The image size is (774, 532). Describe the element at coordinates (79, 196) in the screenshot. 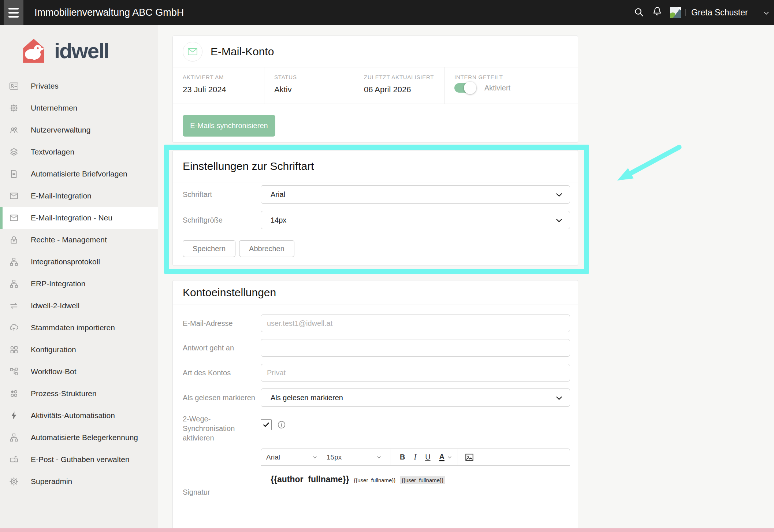

I see `sidebar-item-email-integration: E-Mail-Integration` at that location.